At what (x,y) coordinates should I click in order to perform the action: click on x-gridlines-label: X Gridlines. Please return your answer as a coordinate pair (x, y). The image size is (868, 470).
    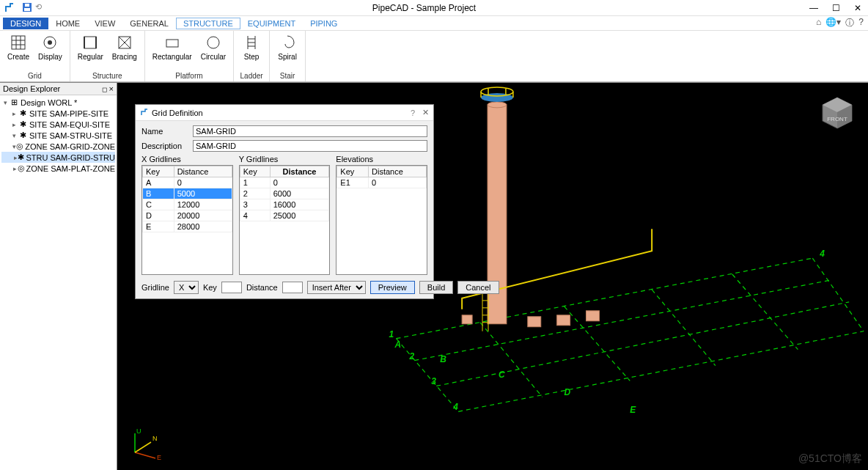
    Looking at the image, I should click on (188, 159).